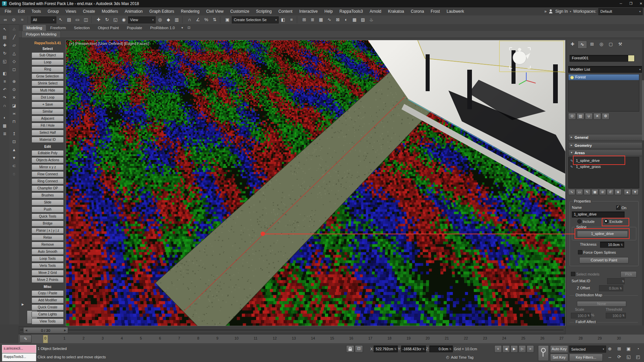 This screenshot has height=362, width=644. What do you see at coordinates (602, 234) in the screenshot?
I see `spline-pick-button: 1_spline_drive` at bounding box center [602, 234].